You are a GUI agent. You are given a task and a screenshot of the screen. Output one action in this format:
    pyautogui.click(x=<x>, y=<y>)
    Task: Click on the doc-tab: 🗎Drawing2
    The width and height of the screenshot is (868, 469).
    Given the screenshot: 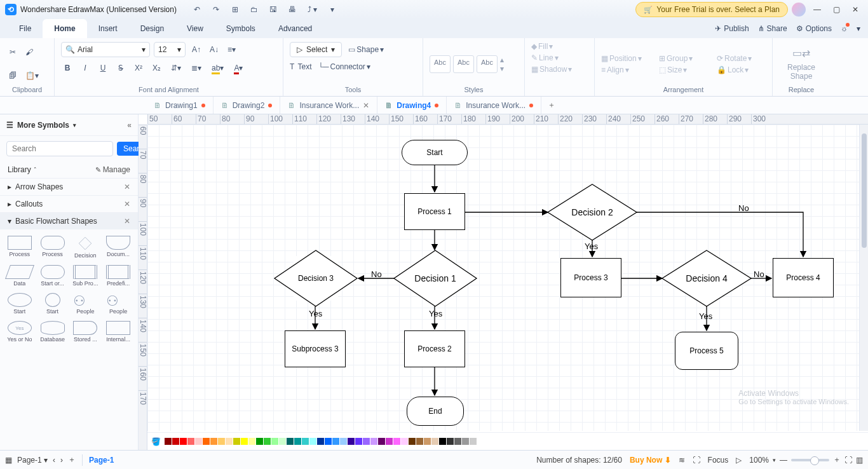 What is the action you would take?
    pyautogui.click(x=247, y=105)
    